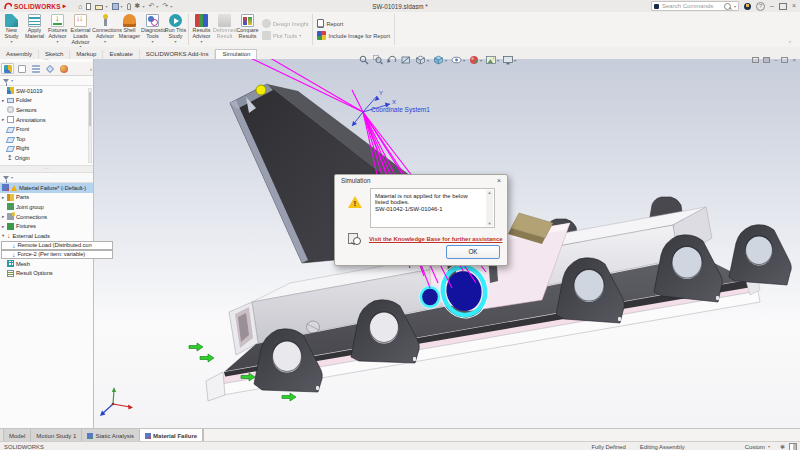  I want to click on study-item-external-loads: ▾ ↓ External Loads, so click(46, 236).